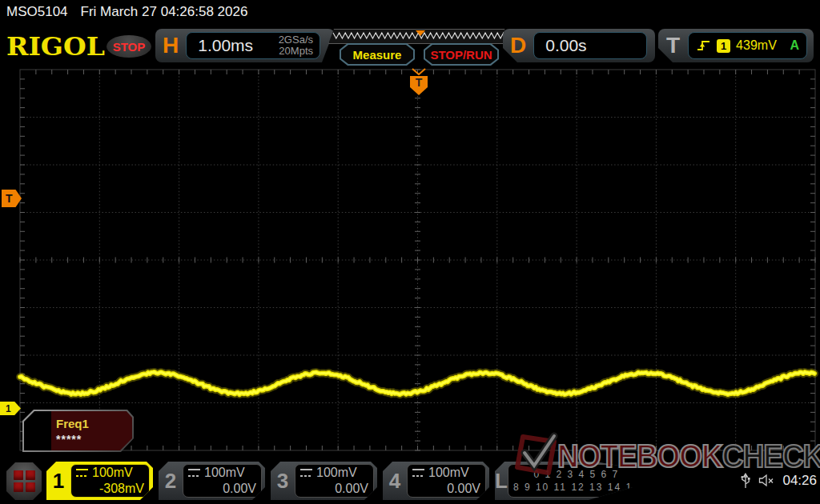  Describe the element at coordinates (377, 54) in the screenshot. I see `measure-button: Measure` at that location.